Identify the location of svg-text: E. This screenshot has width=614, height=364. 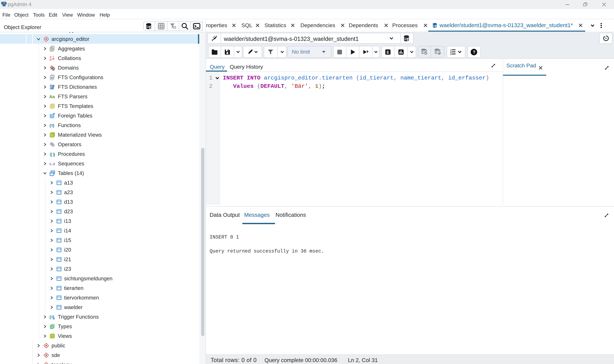
(388, 52).